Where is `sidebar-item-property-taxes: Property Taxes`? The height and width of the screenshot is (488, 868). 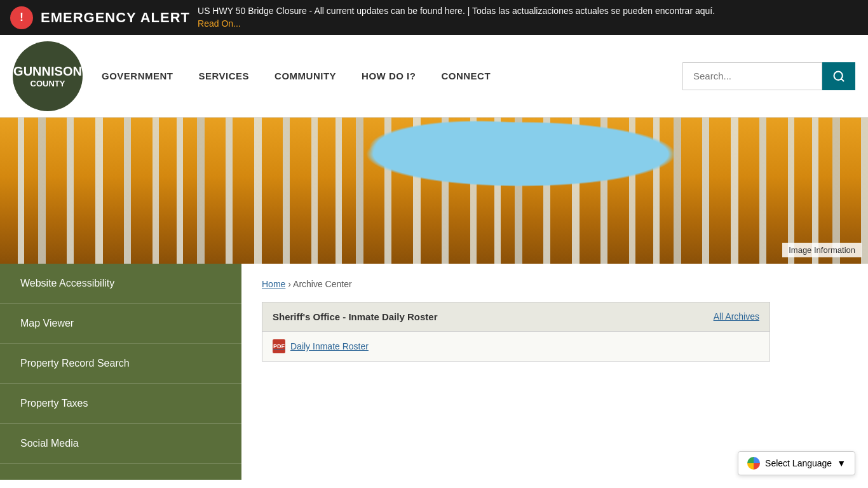
sidebar-item-property-taxes: Property Taxes is located at coordinates (121, 404).